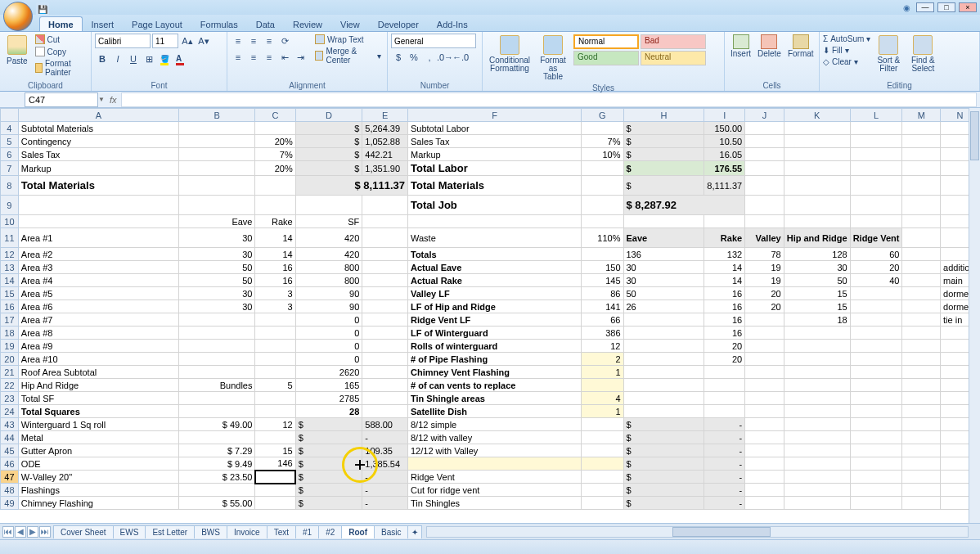 The width and height of the screenshot is (980, 554). Describe the element at coordinates (329, 385) in the screenshot. I see `cell-D22: 165` at that location.